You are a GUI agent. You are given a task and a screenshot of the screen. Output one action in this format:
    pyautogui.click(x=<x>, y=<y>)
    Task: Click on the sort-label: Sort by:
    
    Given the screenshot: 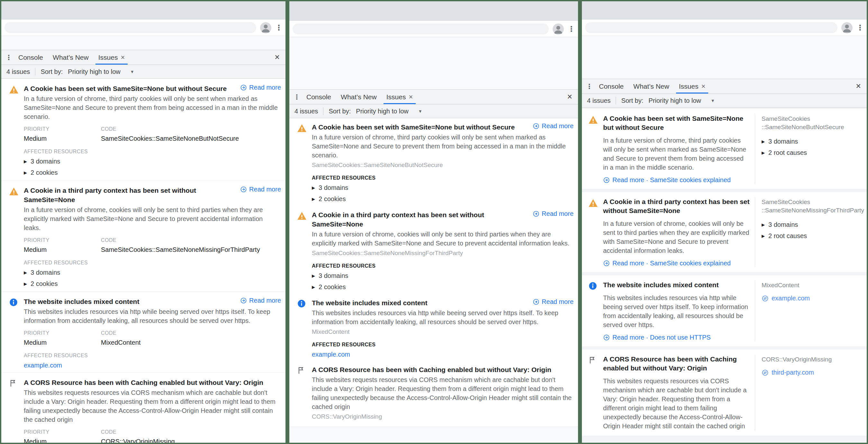 What is the action you would take?
    pyautogui.click(x=632, y=101)
    